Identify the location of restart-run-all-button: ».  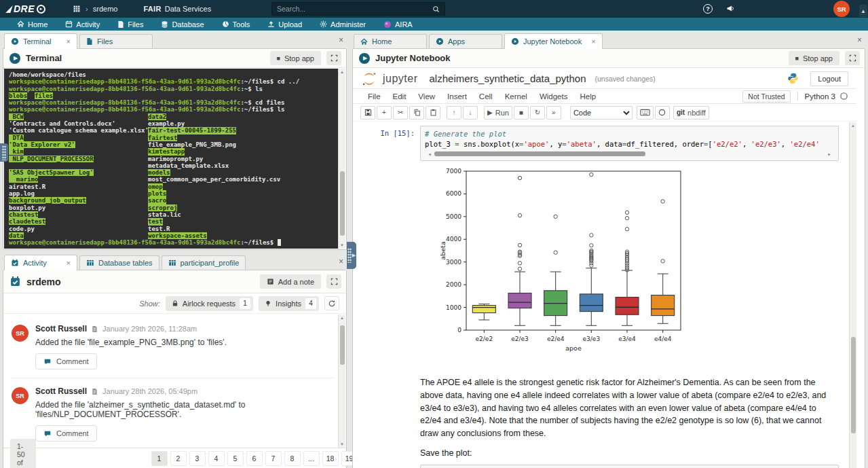
(554, 113).